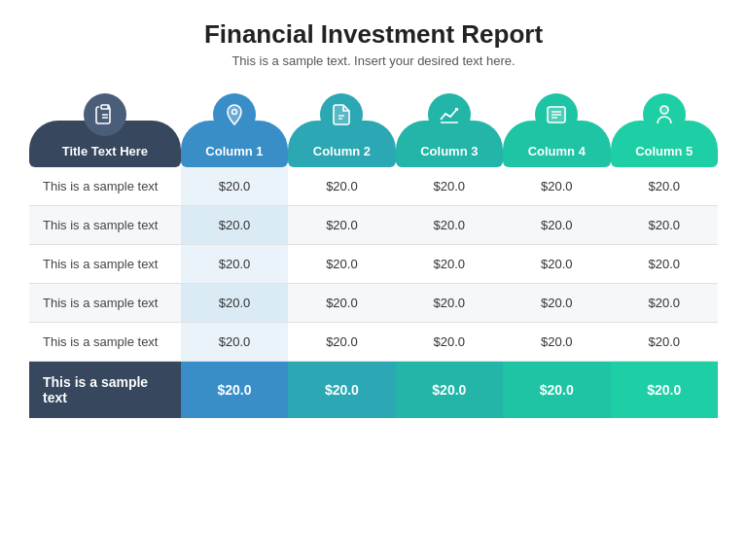 This screenshot has height=560, width=747. What do you see at coordinates (234, 115) in the screenshot?
I see `pin-icon` at bounding box center [234, 115].